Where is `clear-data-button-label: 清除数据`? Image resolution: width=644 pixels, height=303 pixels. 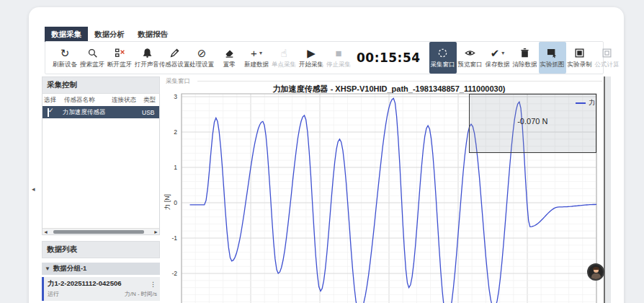
clear-data-button-label: 清除数据 is located at coordinates (525, 65).